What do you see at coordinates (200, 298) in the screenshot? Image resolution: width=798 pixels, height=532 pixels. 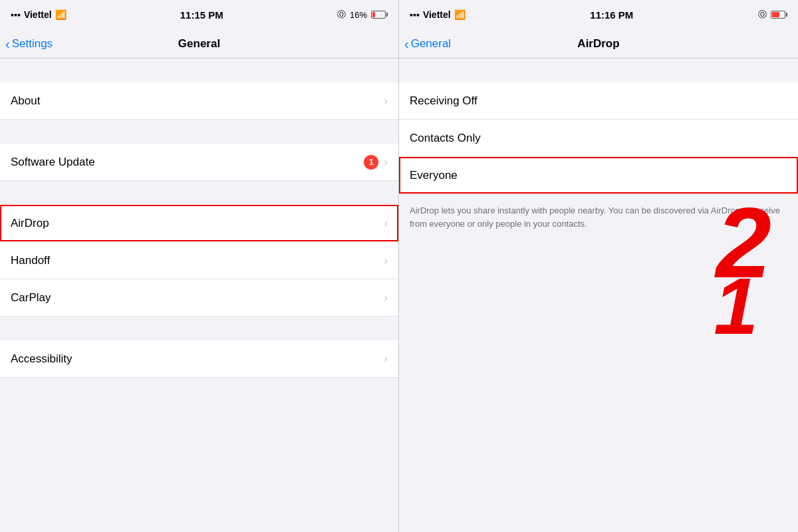 I see `carplay-row: CarPlay ›` at bounding box center [200, 298].